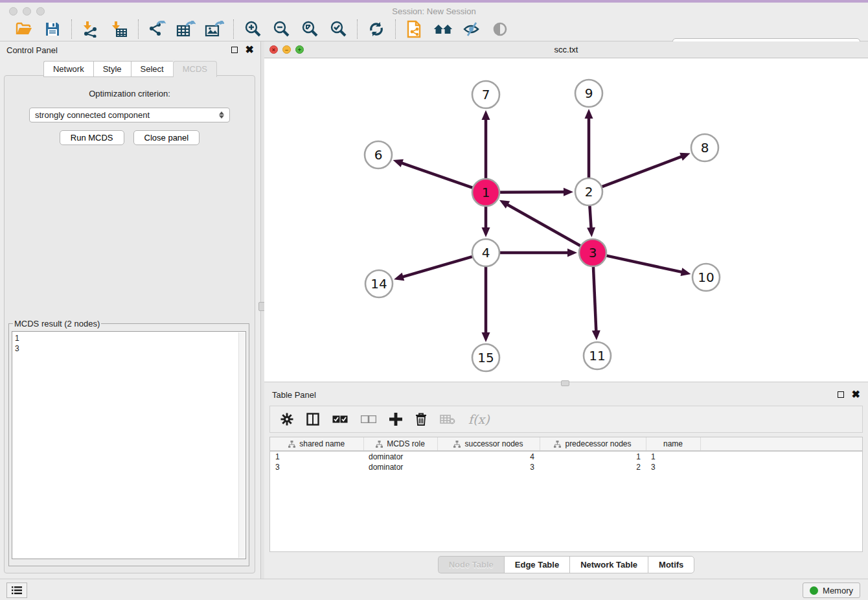 This screenshot has width=868, height=600. What do you see at coordinates (17, 590) in the screenshot?
I see `list-icon` at bounding box center [17, 590].